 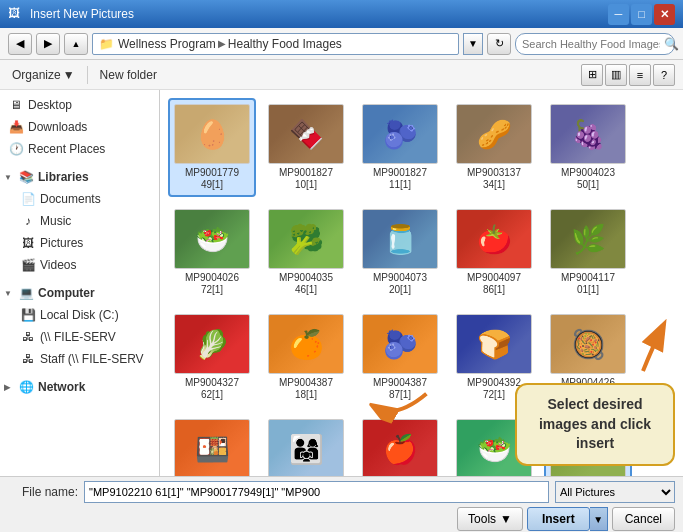 What do you see at coordinates (212, 358) in the screenshot?
I see `file-item: 🥬MP9004327 62[1]` at bounding box center [212, 358].